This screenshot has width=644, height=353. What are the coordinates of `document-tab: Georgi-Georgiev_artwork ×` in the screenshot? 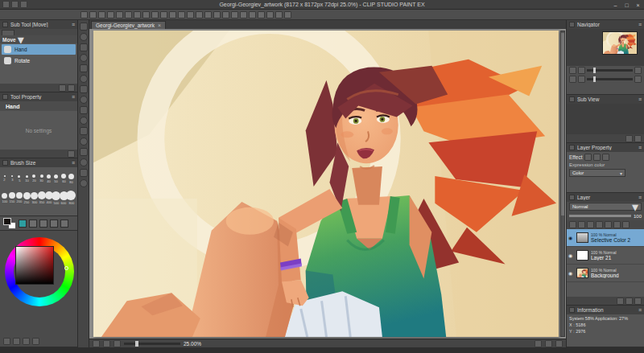 It's located at (129, 25).